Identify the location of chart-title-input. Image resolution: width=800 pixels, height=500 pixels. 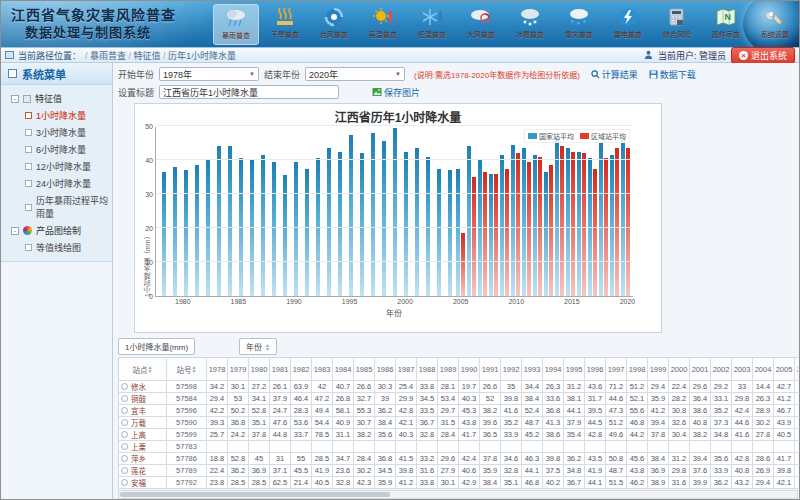
(249, 92).